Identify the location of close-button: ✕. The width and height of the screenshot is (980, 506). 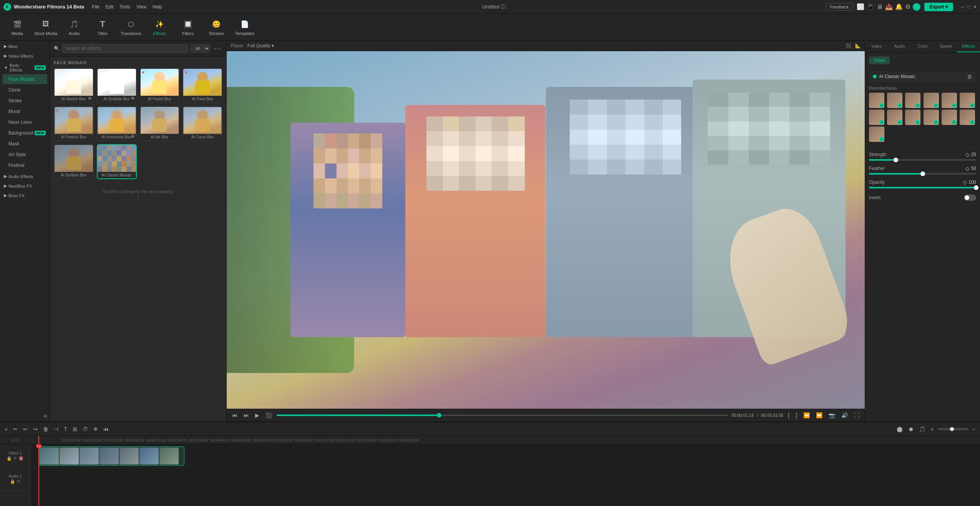
(975, 7).